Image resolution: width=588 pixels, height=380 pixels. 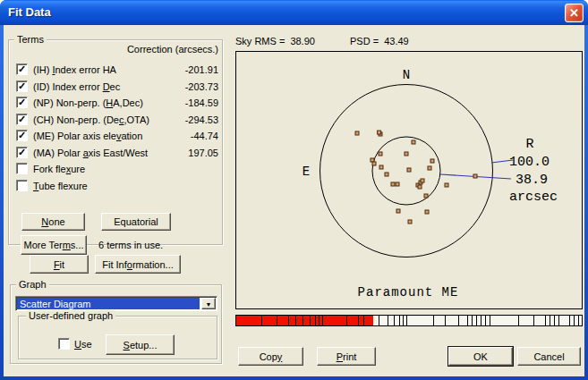 I want to click on fit-button: Fit, so click(x=59, y=265).